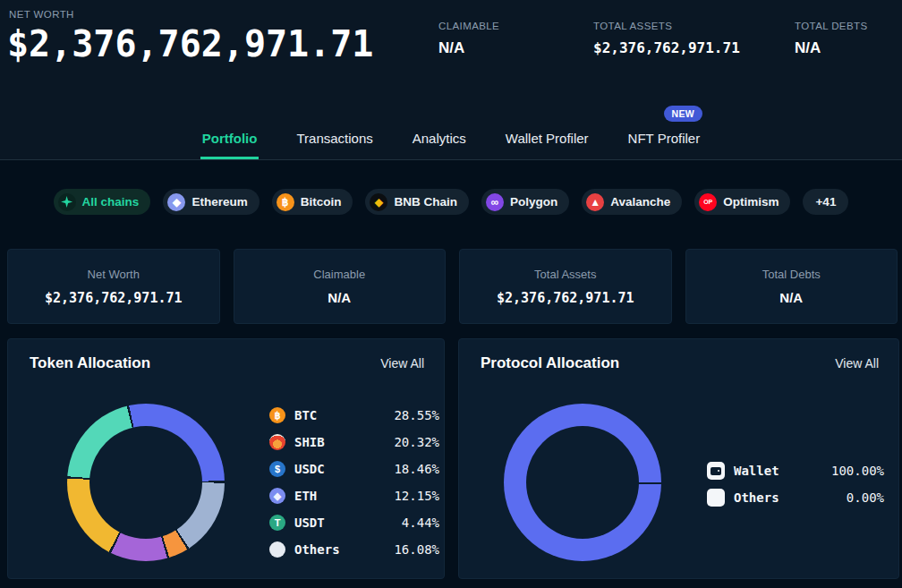 This screenshot has width=902, height=588. I want to click on header-stat-total-assets: TOTAL ASSETS $2,376,762,971.71, so click(667, 38).